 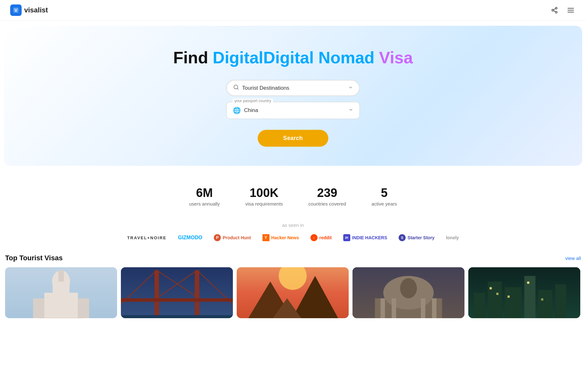 What do you see at coordinates (147, 238) in the screenshot?
I see `brand-travel-noire: TRAVEL+NOIRE` at bounding box center [147, 238].